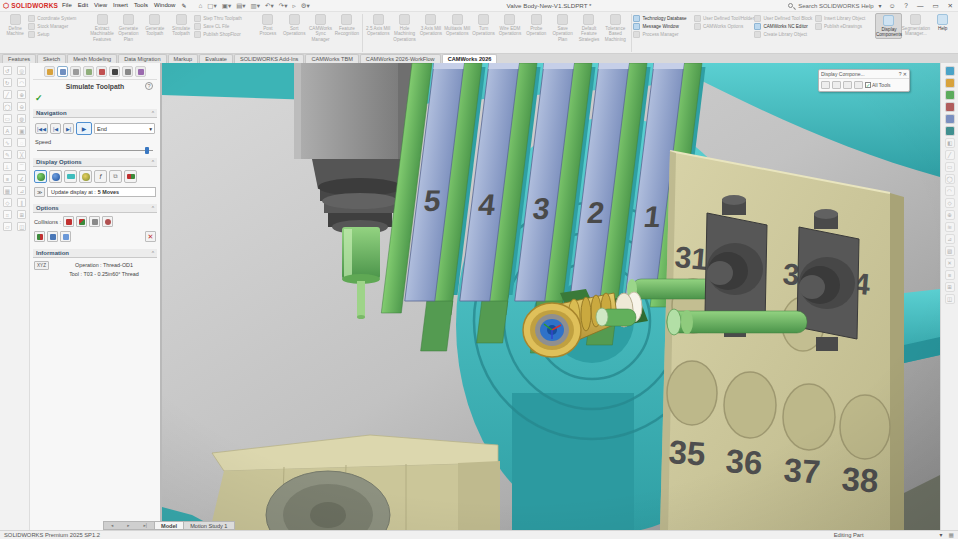 The width and height of the screenshot is (958, 539). Describe the element at coordinates (836, 6) in the screenshot. I see `search-help-input: Search SOLIDWORKS Help` at that location.